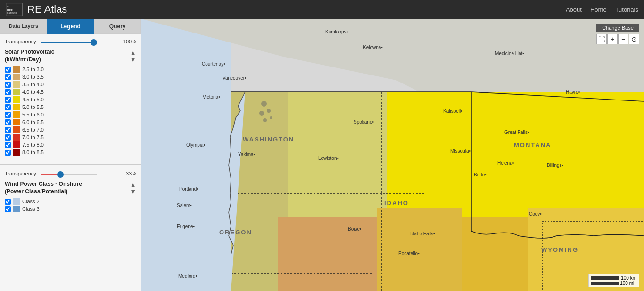  I want to click on solar-legend-item: 7.5 to 8.0, so click(71, 145).